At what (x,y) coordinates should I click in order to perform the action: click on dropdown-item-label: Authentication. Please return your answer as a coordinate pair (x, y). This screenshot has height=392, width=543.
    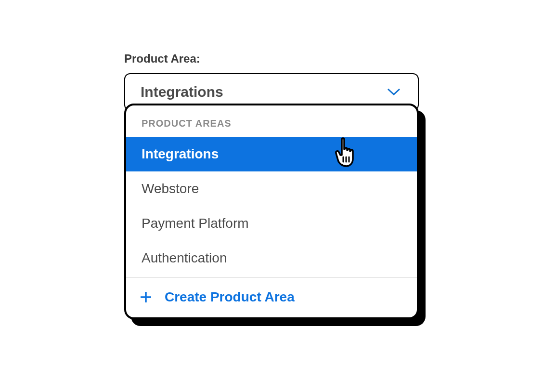
    Looking at the image, I should click on (184, 258).